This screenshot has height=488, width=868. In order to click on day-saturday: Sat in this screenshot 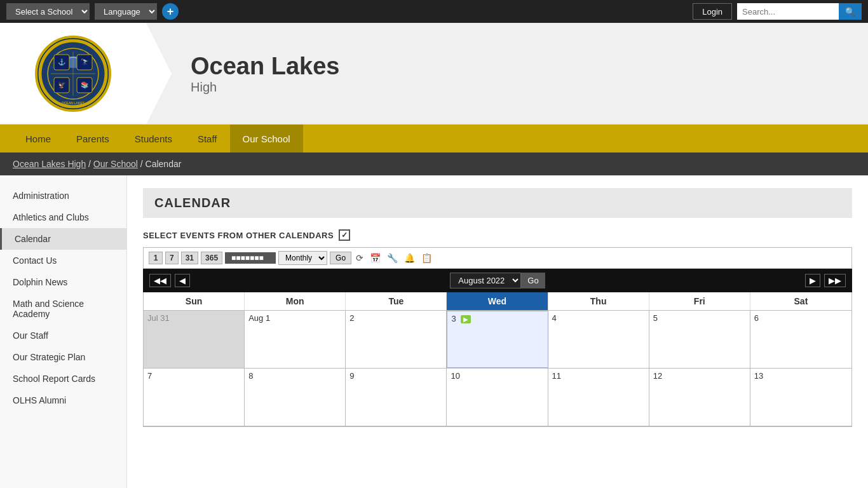, I will do `click(801, 301)`.